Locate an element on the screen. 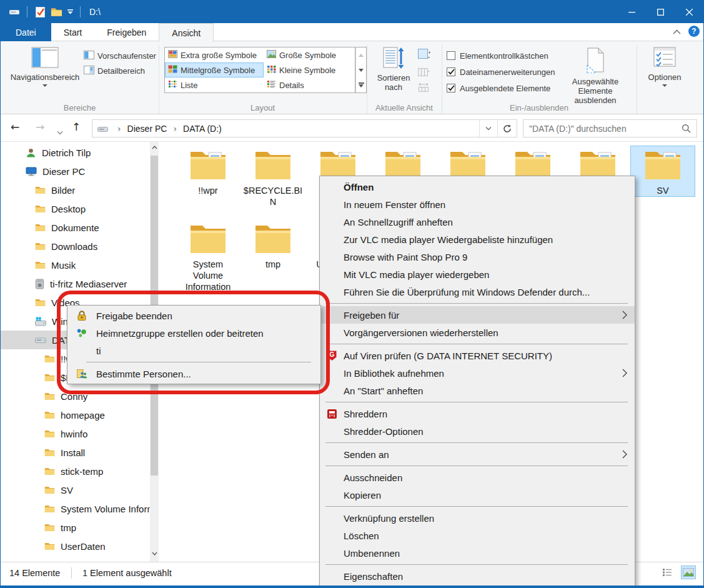 The width and height of the screenshot is (704, 588). breadcrumb: › Dieser PC›DATA (D:) is located at coordinates (305, 129).